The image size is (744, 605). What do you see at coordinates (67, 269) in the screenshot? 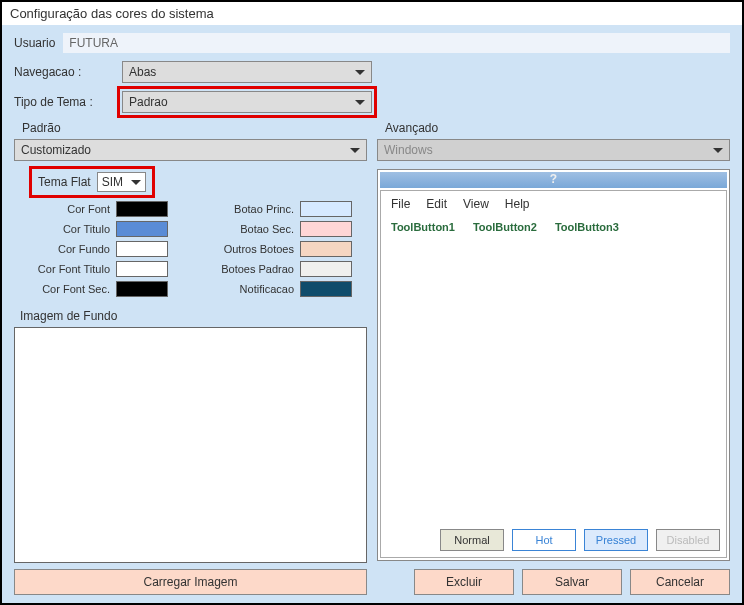
I see `swatch-label: Cor Font Titulo` at bounding box center [67, 269].